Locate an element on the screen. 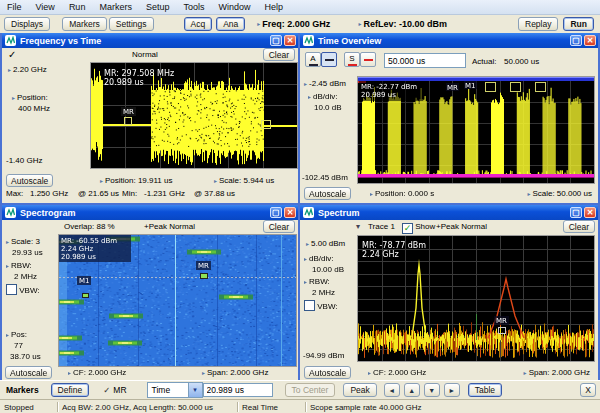 The width and height of the screenshot is (600, 413). menu-item-markers: Markers is located at coordinates (116, 7).